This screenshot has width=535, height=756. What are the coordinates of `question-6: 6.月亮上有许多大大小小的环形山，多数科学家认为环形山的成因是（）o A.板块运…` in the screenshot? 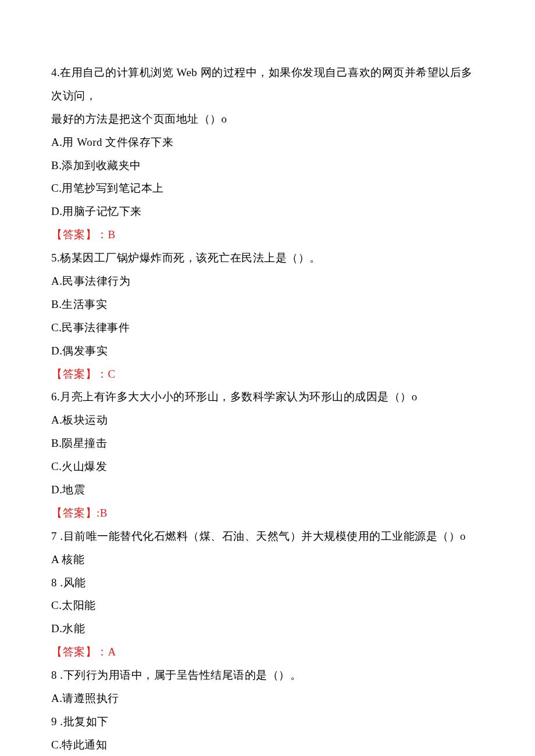 It's located at (268, 454).